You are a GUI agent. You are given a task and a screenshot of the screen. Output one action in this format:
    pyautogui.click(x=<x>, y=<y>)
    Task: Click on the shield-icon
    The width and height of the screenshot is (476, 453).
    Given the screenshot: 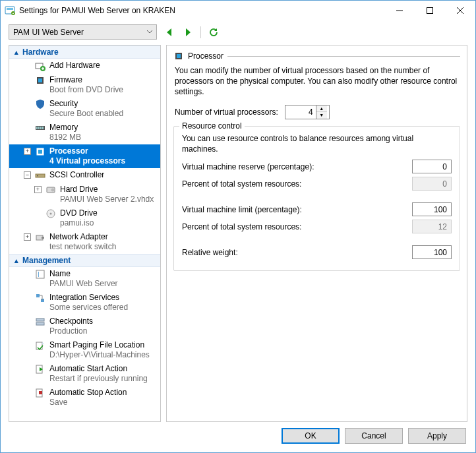 What is the action you would take?
    pyautogui.click(x=40, y=104)
    